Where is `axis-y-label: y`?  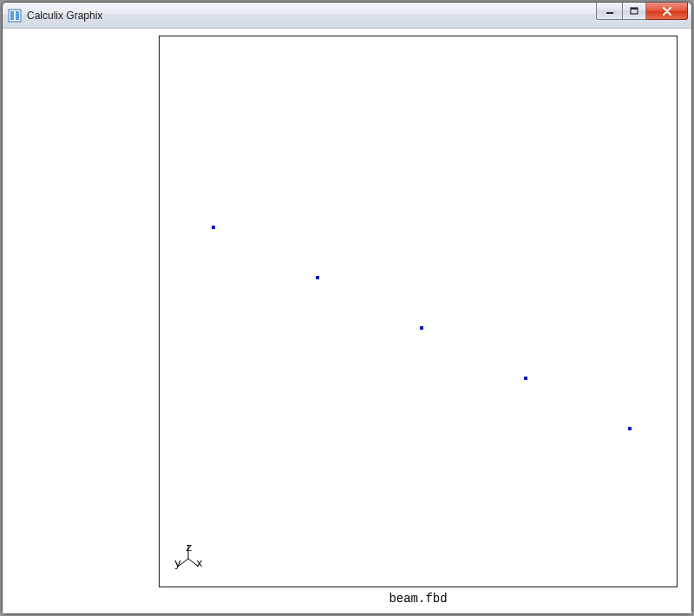
axis-y-label: y is located at coordinates (178, 564).